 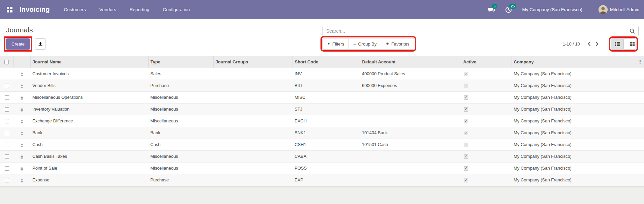 I want to click on column-header-default-account: Default Account, so click(x=410, y=62).